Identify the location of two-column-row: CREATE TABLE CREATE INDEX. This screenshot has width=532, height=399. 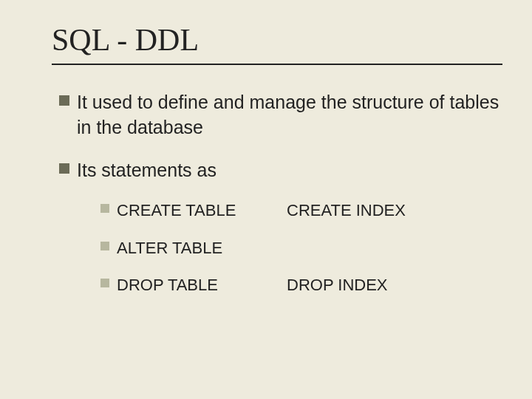
(268, 211).